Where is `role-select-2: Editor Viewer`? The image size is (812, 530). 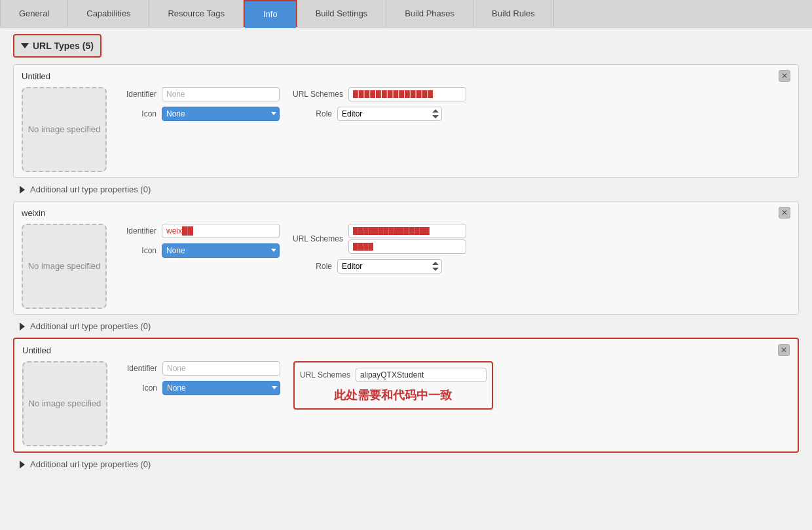 role-select-2: Editor Viewer is located at coordinates (390, 266).